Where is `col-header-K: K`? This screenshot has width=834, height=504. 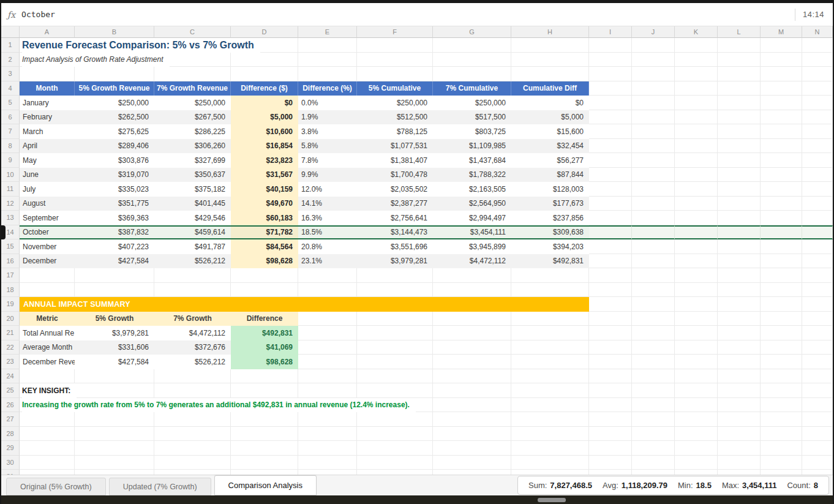
col-header-K: K is located at coordinates (696, 32).